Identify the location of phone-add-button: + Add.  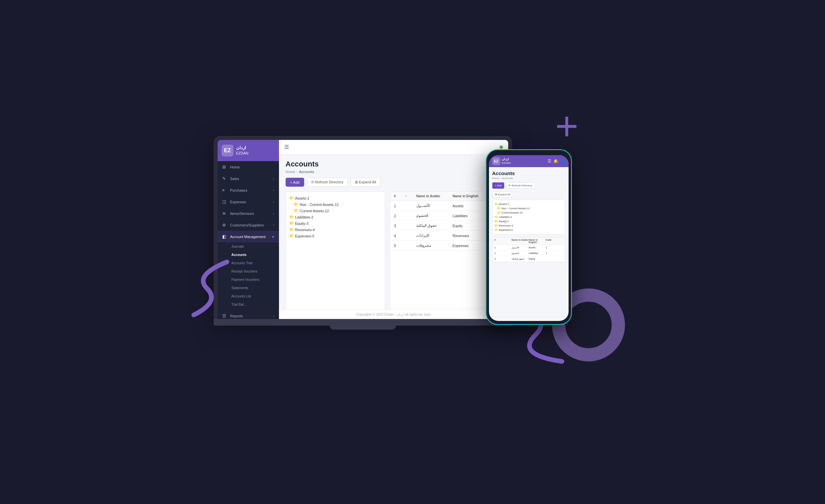
(498, 185).